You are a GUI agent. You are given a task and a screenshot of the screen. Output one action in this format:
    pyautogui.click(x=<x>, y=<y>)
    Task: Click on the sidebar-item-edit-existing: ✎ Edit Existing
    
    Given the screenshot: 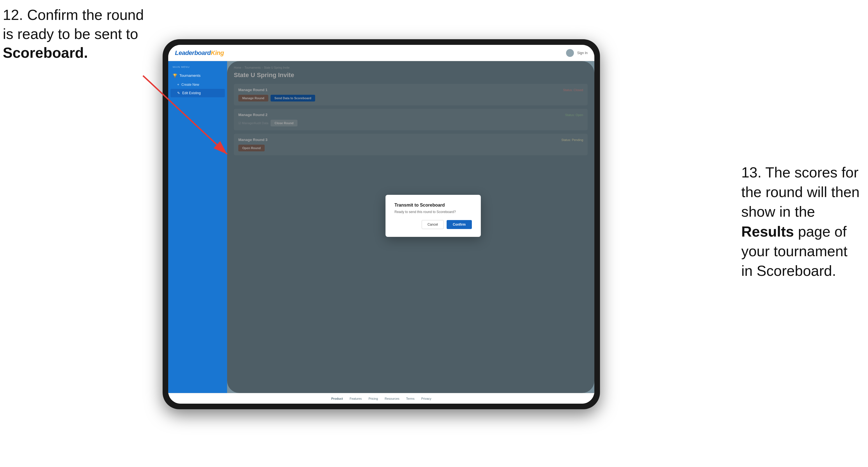 What is the action you would take?
    pyautogui.click(x=197, y=93)
    